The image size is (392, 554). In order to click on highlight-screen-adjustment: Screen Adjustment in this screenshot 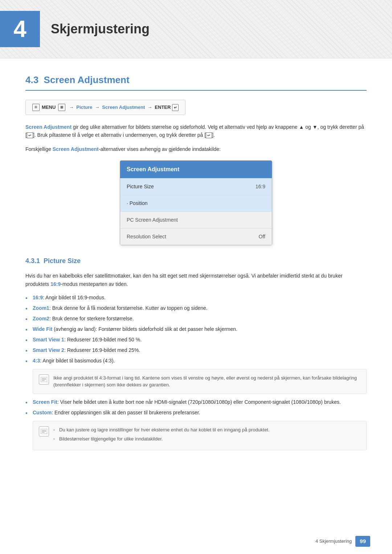, I will do `click(49, 127)`.